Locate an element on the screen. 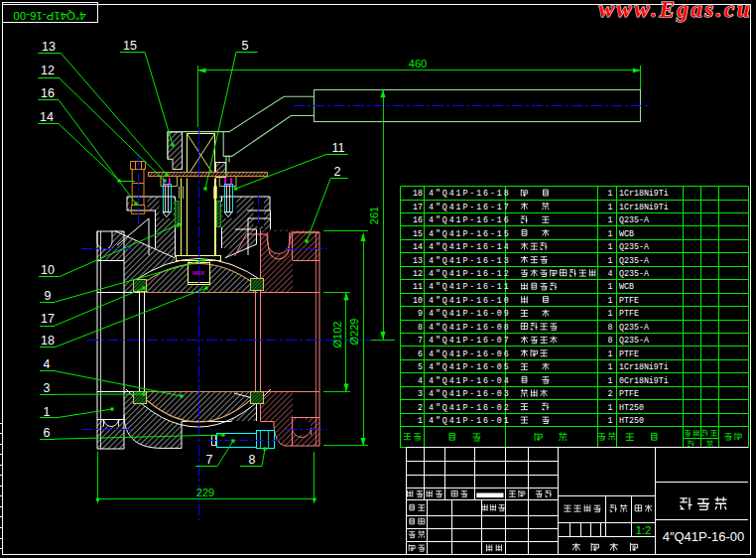  svg-text: 4″Q41P-16-10 is located at coordinates (470, 300).